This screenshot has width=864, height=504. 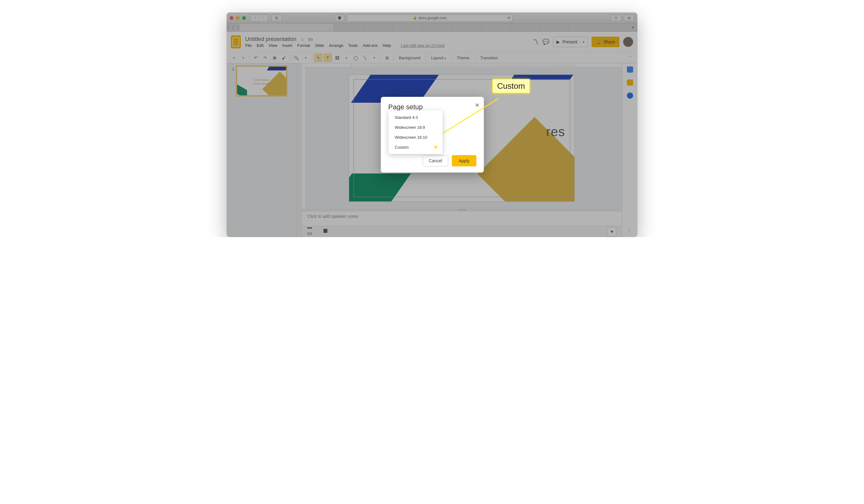 I want to click on nav-arrows: 〈 〉, so click(x=259, y=18).